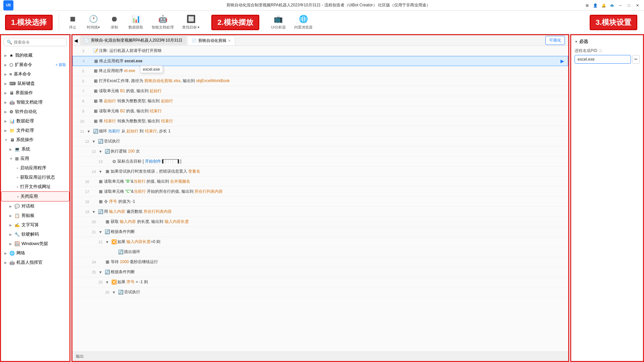 This screenshot has height=362, width=644. What do you see at coordinates (35, 159) in the screenshot?
I see `tree-item-app: ▼ ⊞ 应用` at bounding box center [35, 159].